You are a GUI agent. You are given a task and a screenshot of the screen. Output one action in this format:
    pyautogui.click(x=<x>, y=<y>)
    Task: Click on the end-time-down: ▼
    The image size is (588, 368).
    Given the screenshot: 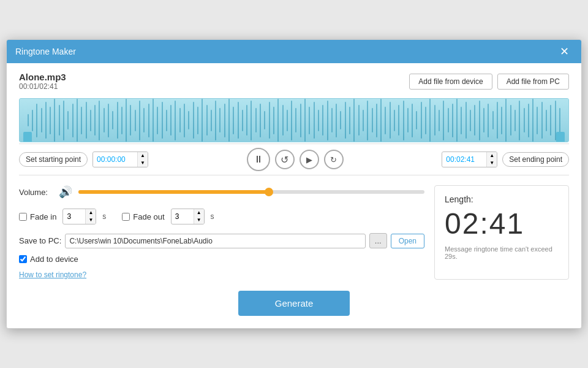 What is the action you would take?
    pyautogui.click(x=492, y=163)
    